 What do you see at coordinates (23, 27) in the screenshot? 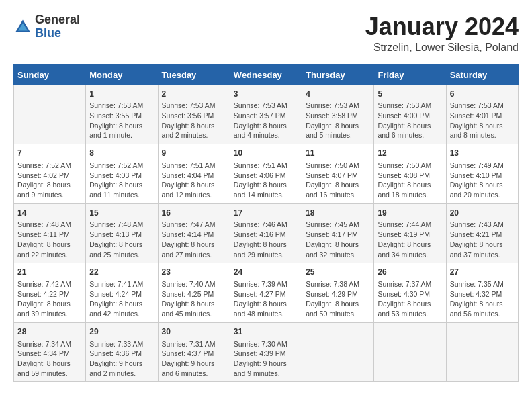
I see `logo-icon` at bounding box center [23, 27].